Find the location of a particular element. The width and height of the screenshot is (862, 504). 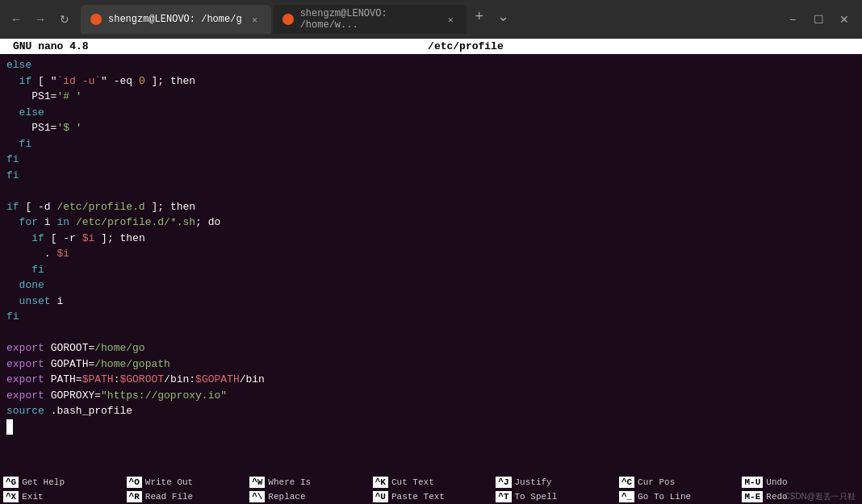

code-line-3: PS1='# ' is located at coordinates (431, 97).